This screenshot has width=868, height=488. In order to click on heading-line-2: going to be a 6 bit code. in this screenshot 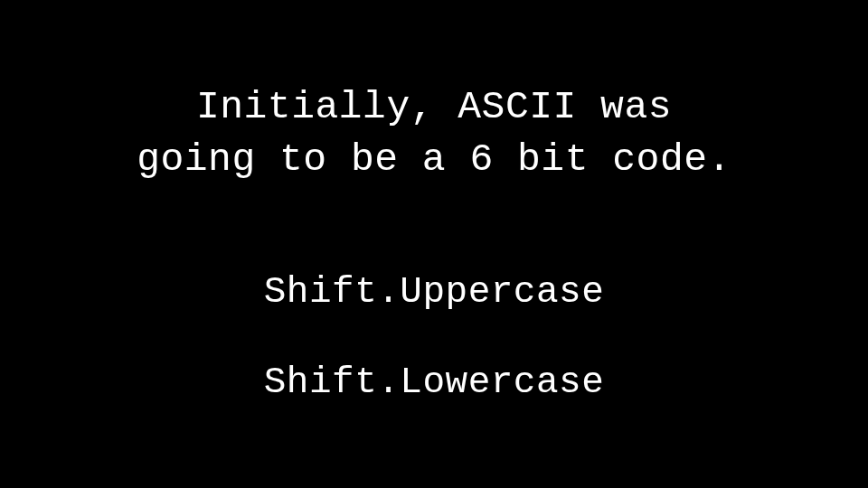, I will do `click(434, 159)`.